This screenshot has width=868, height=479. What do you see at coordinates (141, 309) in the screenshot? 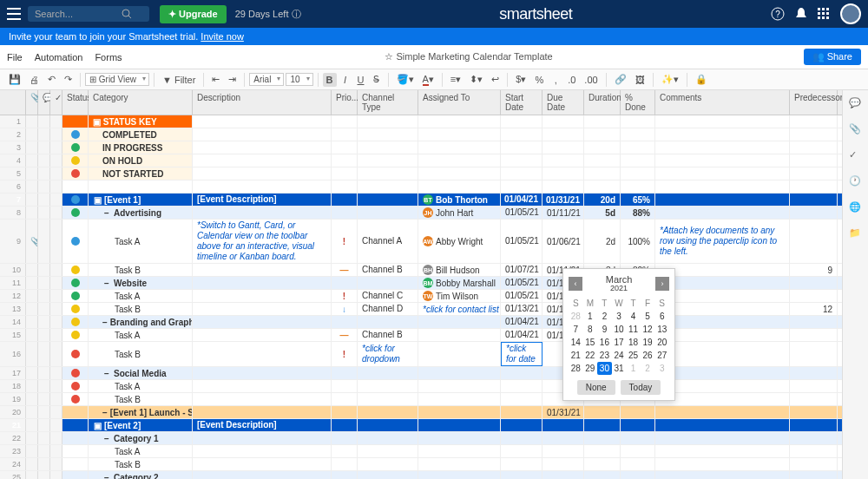
I see `cell: Task B` at bounding box center [141, 309].